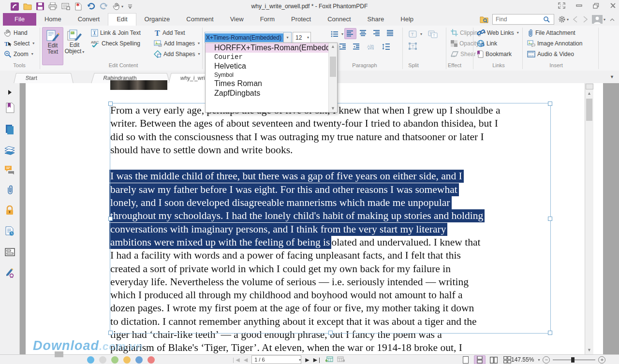 The image size is (619, 364). What do you see at coordinates (267, 93) in the screenshot?
I see `font-option-zapfdingbats: ZapfDingbats` at bounding box center [267, 93].